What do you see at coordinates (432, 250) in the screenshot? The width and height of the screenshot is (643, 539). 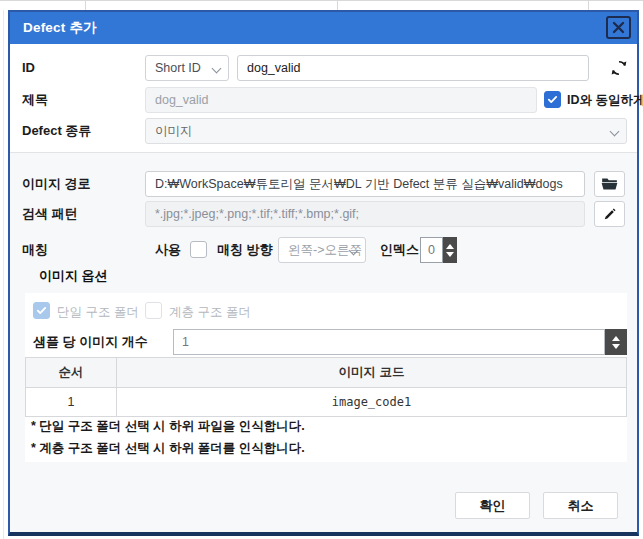 I see `matching-index-input: 0` at bounding box center [432, 250].